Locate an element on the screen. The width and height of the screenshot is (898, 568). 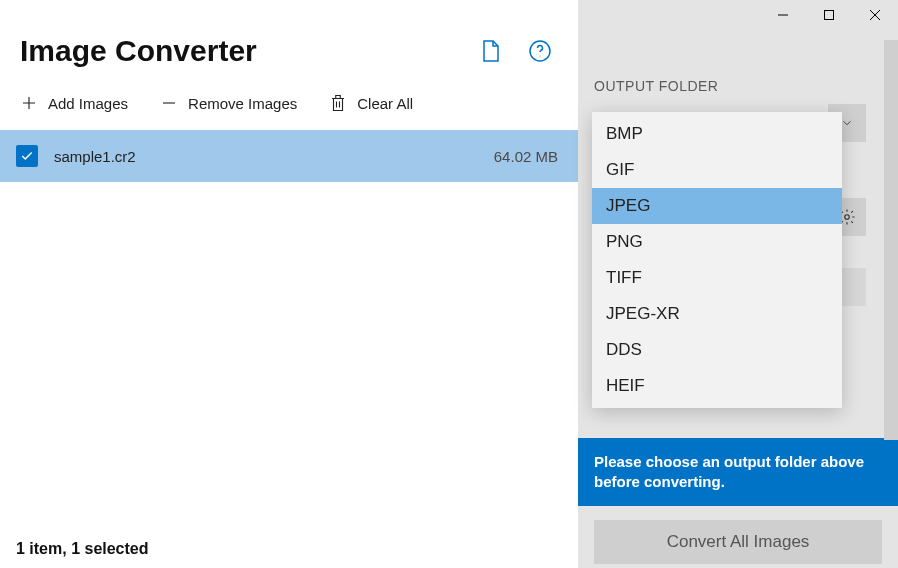
output-folder-label: OUTPUT FOLDER is located at coordinates (738, 86).